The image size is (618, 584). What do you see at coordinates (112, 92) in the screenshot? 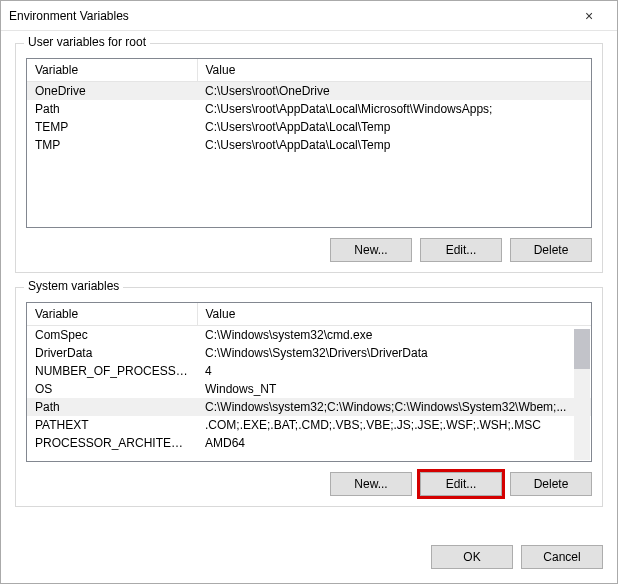
I see `cell-variable: OneDrive` at bounding box center [112, 92].